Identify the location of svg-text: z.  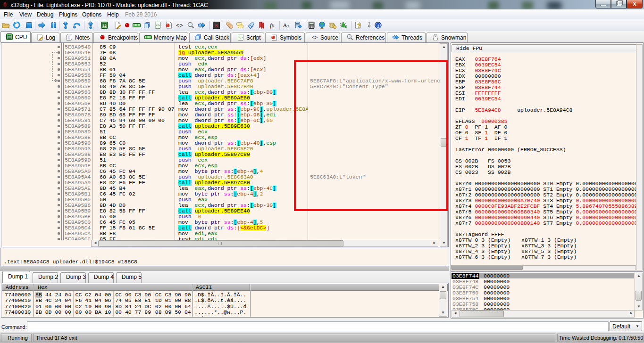
(288, 26).